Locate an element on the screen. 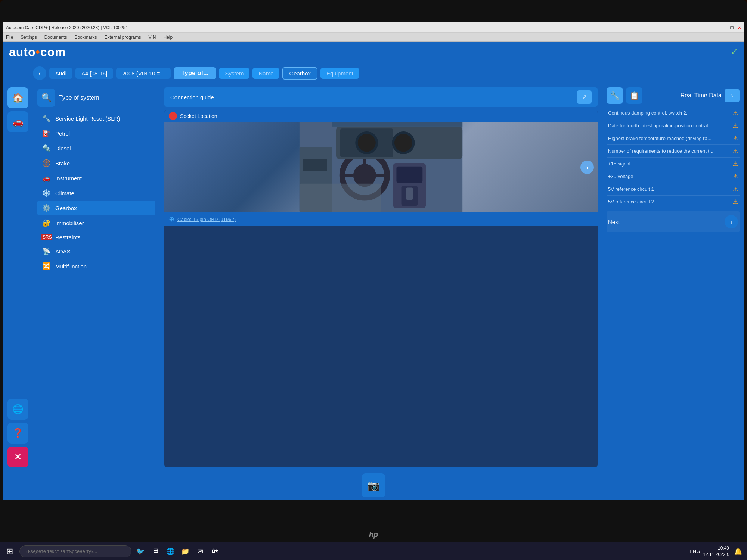  real-time-title: Real Time Data is located at coordinates (684, 96).